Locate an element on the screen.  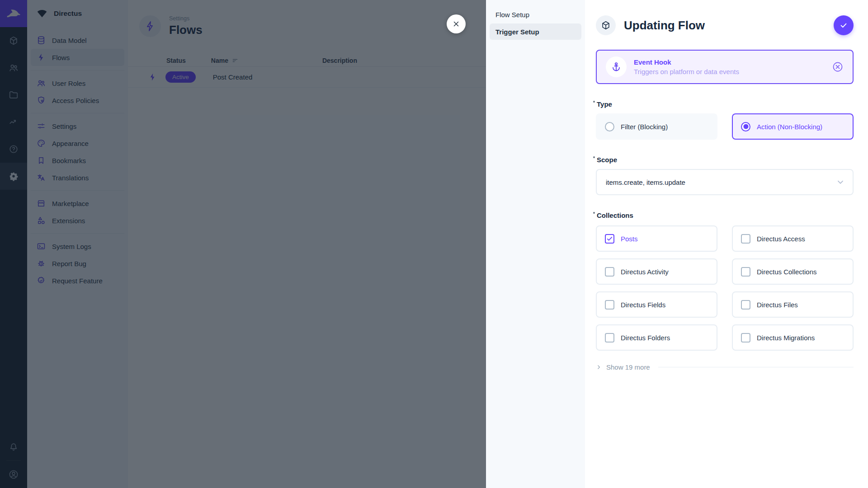
checkbox-directus-access: Directus Access is located at coordinates (793, 239).